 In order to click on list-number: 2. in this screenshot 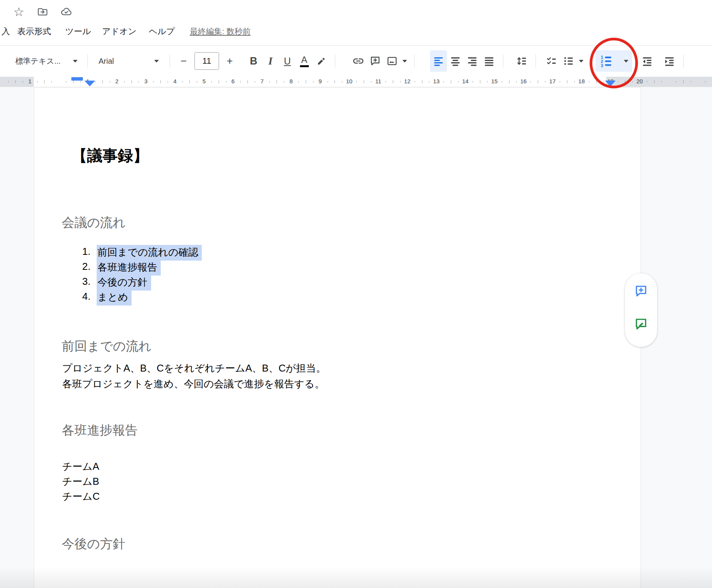, I will do `click(81, 266)`.